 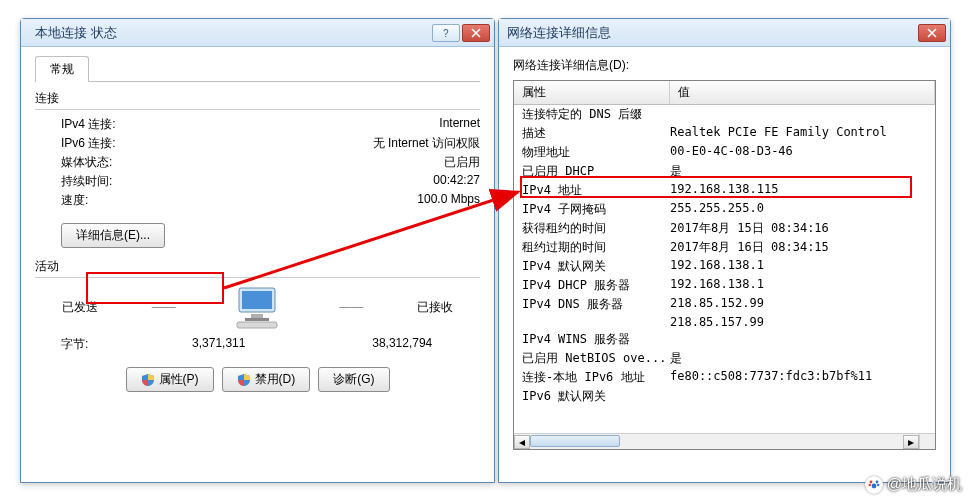 I want to click on help-button: ?, so click(x=446, y=33).